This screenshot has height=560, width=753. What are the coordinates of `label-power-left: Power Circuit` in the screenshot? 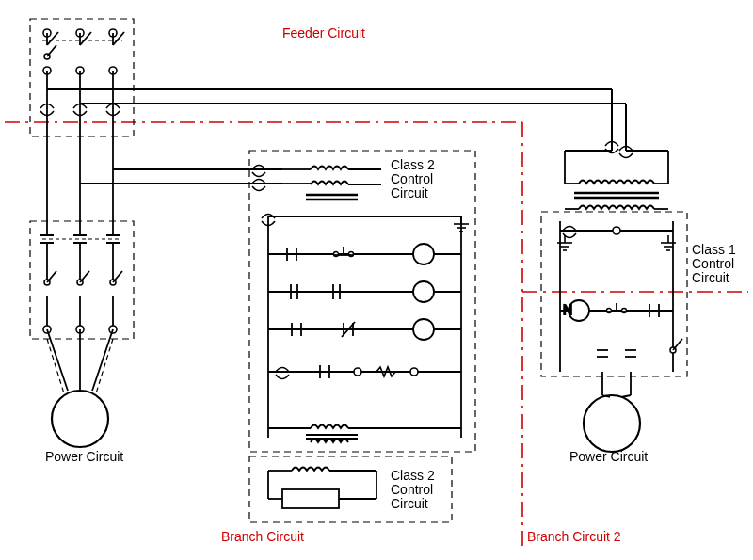 It's located at (85, 456).